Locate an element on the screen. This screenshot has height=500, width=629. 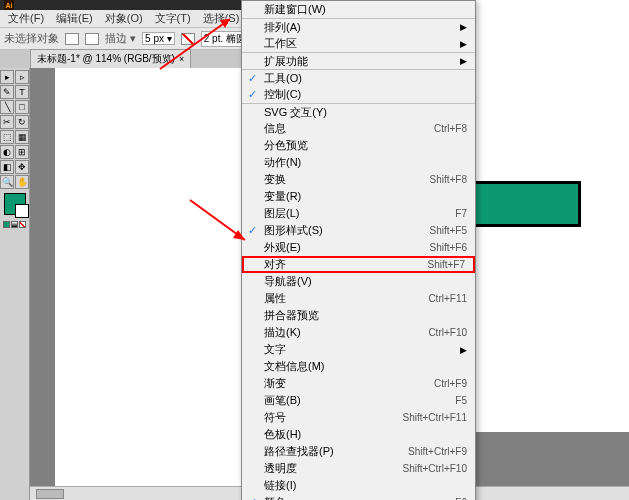
menu-item-label: SVG 交互(Y) is located at coordinates (296, 112).